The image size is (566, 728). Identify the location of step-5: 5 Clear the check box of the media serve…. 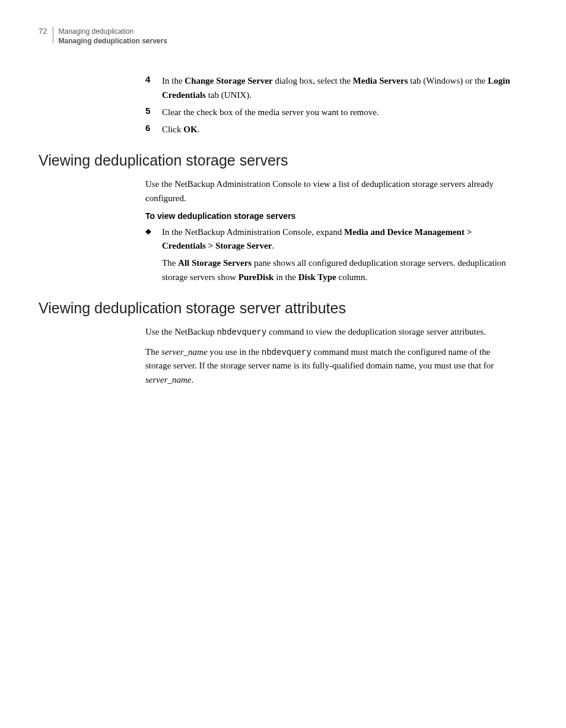
(331, 113).